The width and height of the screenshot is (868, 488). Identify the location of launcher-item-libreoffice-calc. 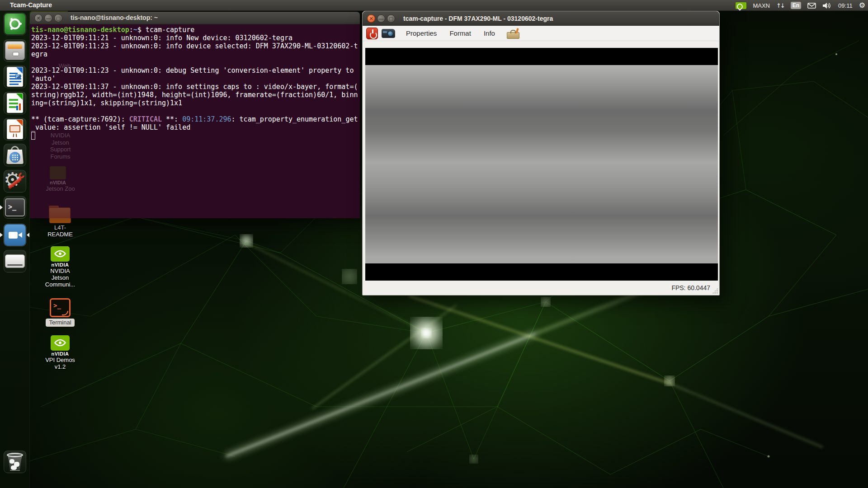
(15, 103).